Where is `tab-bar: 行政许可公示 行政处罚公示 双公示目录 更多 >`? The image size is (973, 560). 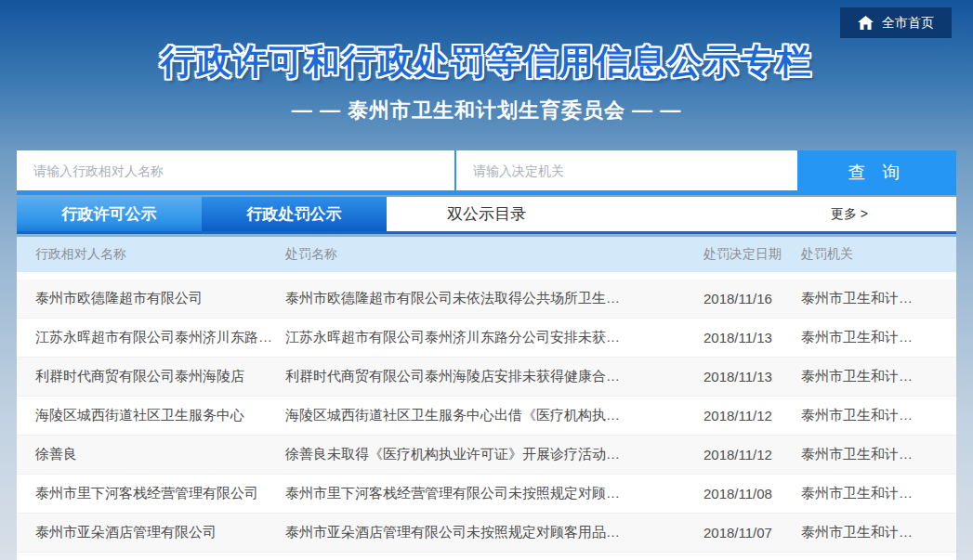
tab-bar: 行政许可公示 行政处罚公示 双公示目录 更多 > is located at coordinates (487, 215).